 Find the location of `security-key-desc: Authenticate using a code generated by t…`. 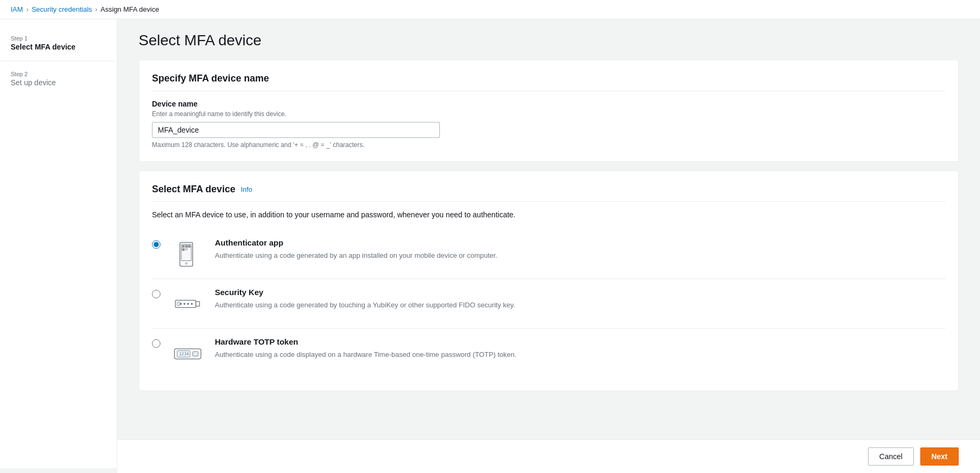

security-key-desc: Authenticate using a code generated by t… is located at coordinates (580, 305).